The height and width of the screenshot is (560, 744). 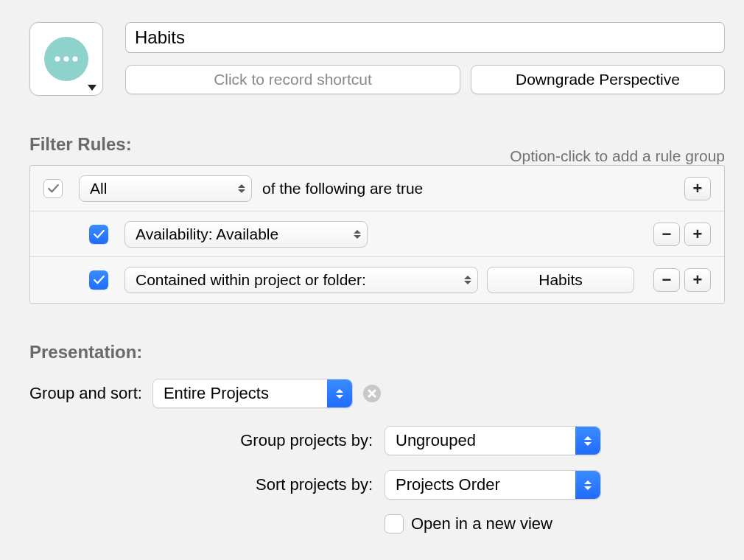 What do you see at coordinates (377, 189) in the screenshot?
I see `rule-group-row: All of the following are true +` at bounding box center [377, 189].